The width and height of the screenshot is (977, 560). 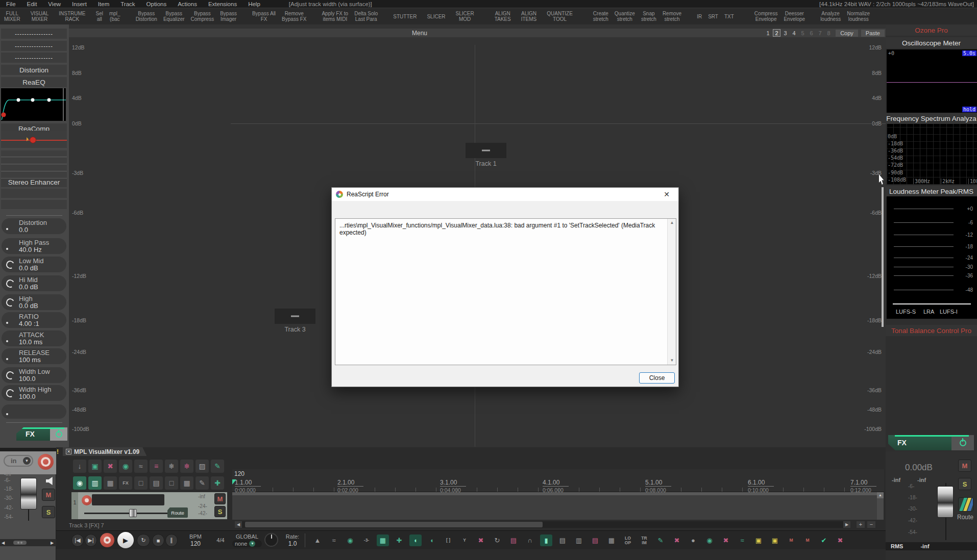 What do you see at coordinates (628, 541) in the screenshot?
I see `loop-label: LO OP` at bounding box center [628, 541].